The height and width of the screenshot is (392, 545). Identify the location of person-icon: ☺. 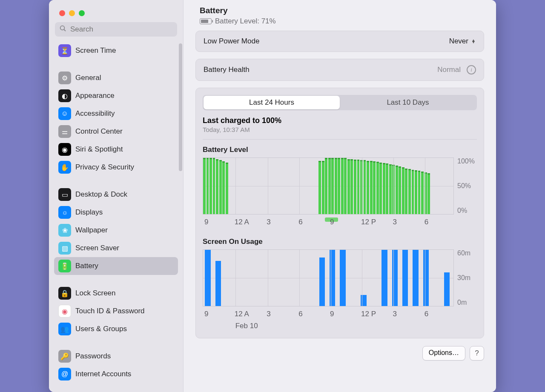
(65, 114).